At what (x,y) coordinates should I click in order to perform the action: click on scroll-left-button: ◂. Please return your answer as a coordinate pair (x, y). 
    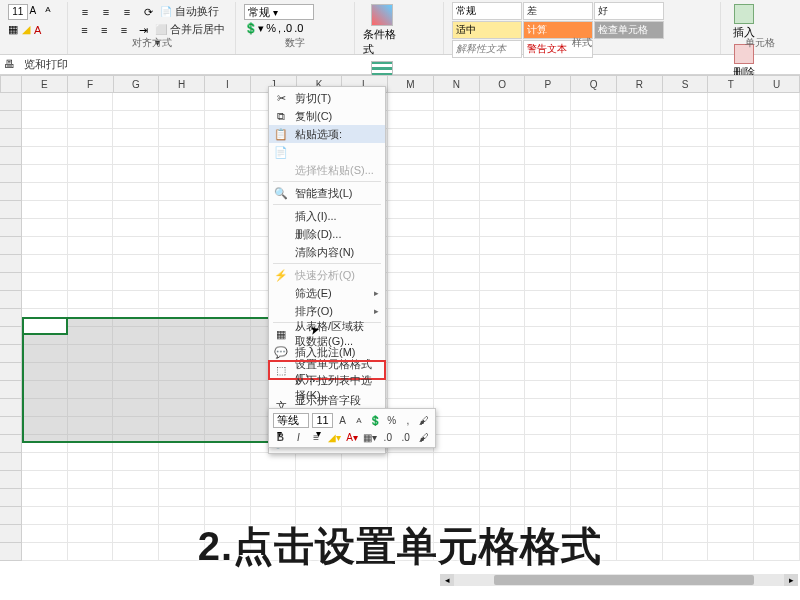
    Looking at the image, I should click on (447, 580).